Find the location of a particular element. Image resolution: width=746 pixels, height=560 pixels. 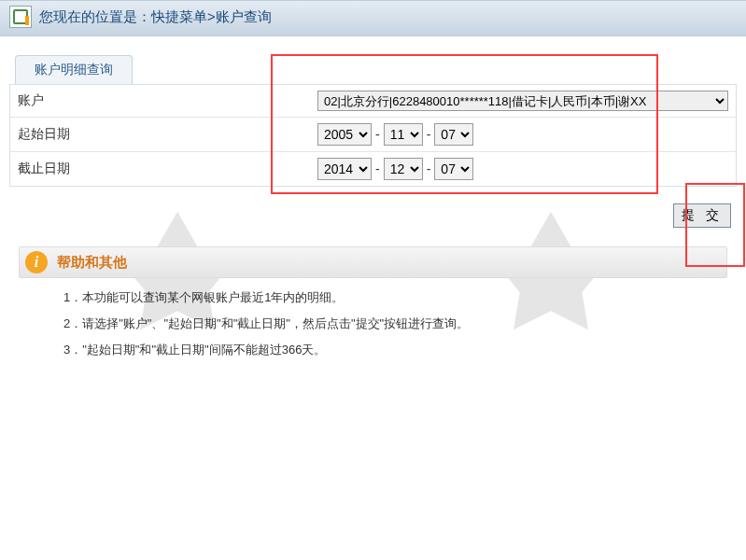

account-label: 账户 is located at coordinates (81, 101).